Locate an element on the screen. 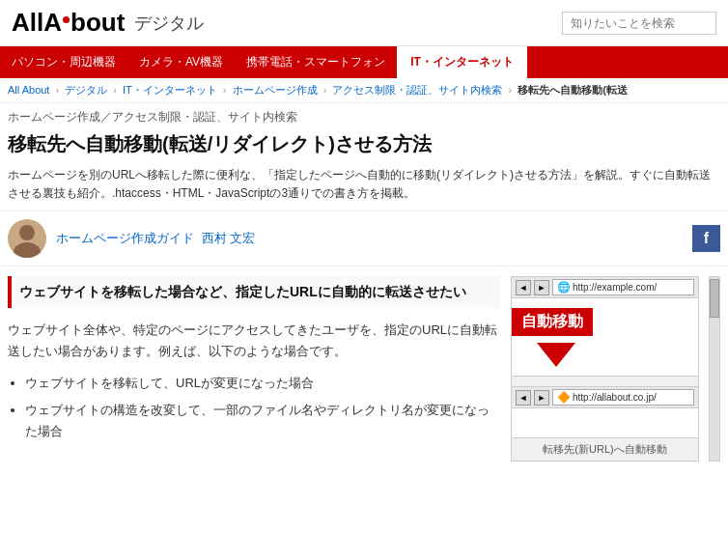 The height and width of the screenshot is (560, 728). browser-url-bar-1: 🌐 http://example.com/ is located at coordinates (624, 288).